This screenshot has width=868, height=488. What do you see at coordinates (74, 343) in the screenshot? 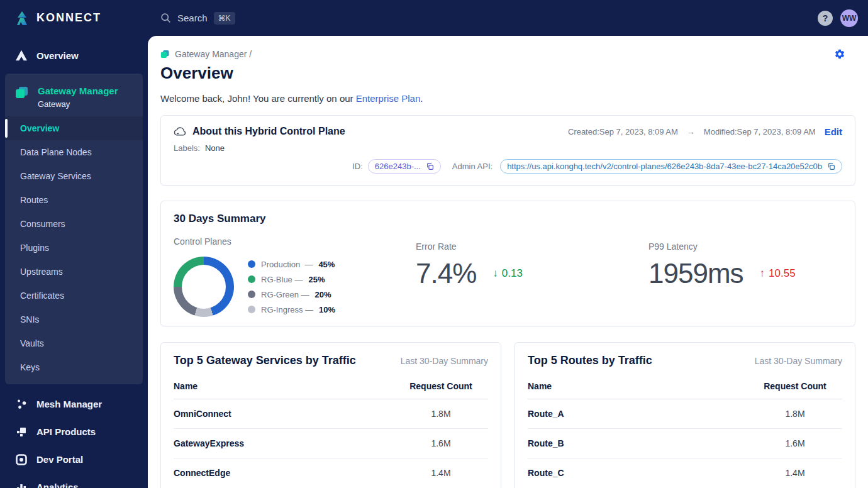
I see `sidebar-subitem-vaults: Vaults` at bounding box center [74, 343].